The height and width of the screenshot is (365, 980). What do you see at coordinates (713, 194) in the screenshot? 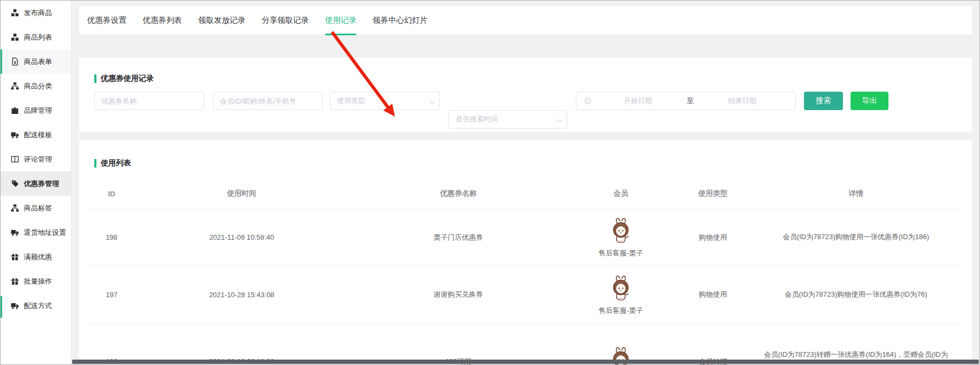
I see `col-header-use-type: 使用类型` at bounding box center [713, 194].